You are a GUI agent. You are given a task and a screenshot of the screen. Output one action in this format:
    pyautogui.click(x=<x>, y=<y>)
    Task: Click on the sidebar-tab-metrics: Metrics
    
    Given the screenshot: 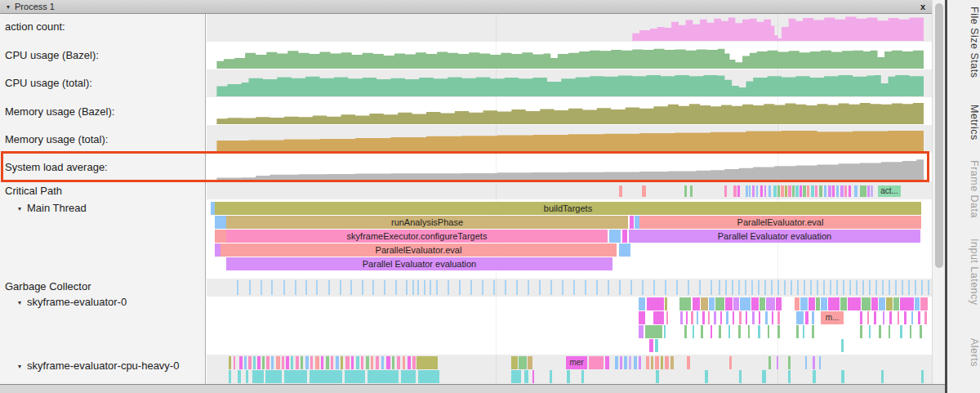 What is the action you would take?
    pyautogui.click(x=964, y=123)
    